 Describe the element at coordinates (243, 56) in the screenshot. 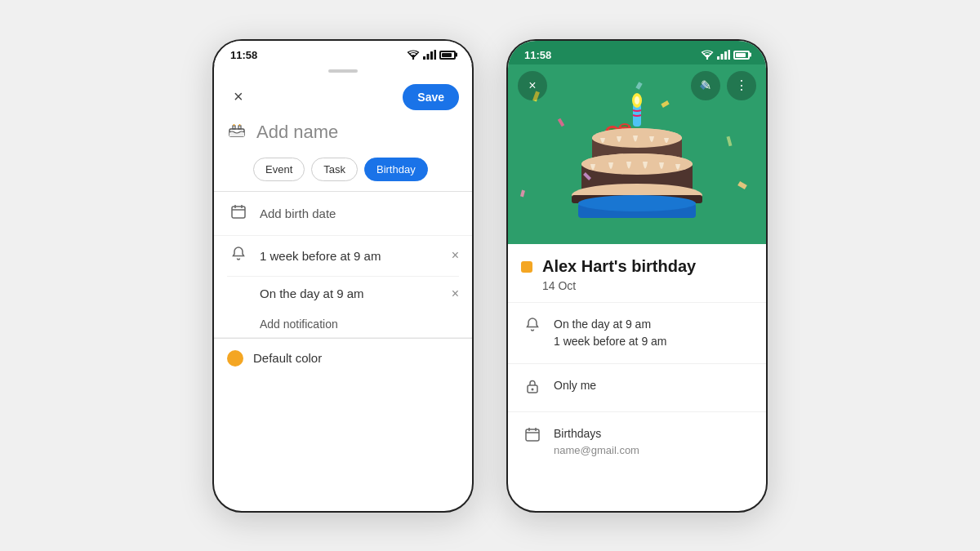

I see `status-time-phone1: 11:58` at that location.